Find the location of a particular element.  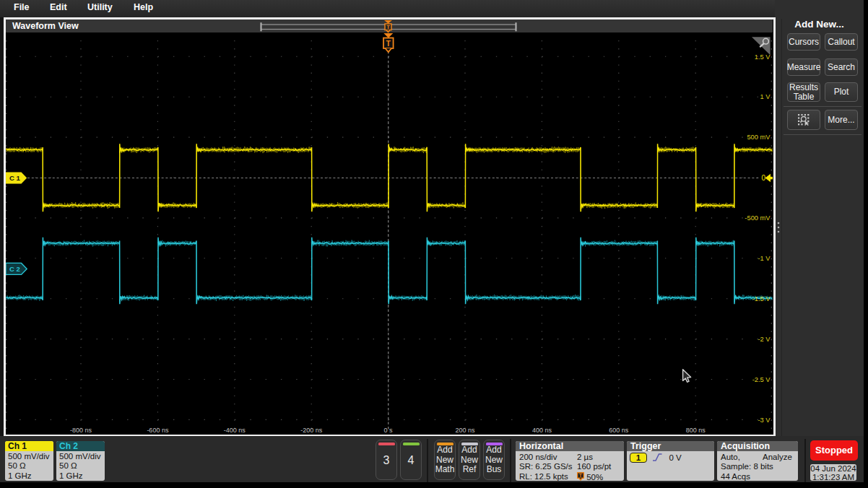

svg-text: -600 ns is located at coordinates (157, 430).